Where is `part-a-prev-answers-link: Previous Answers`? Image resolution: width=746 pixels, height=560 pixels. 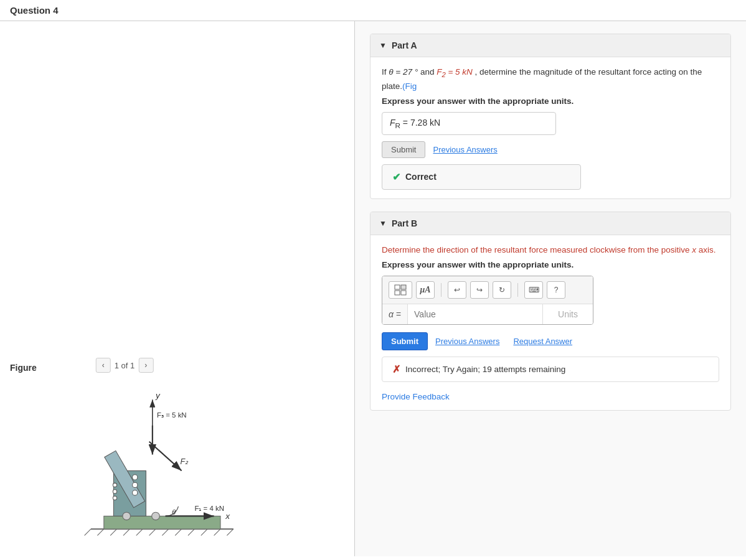 part-a-prev-answers-link: Previous Answers is located at coordinates (465, 149).